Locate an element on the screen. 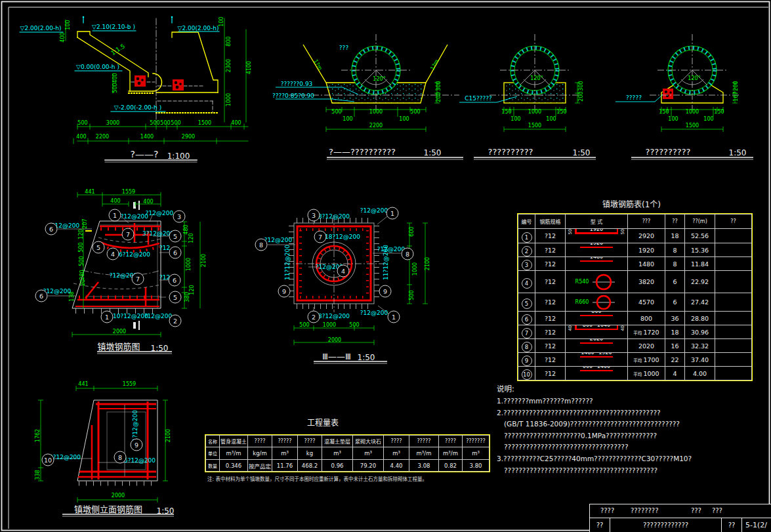 The image size is (771, 532). title-block-row2: ?? ????????????? ?? 5-1(2/ is located at coordinates (680, 525).